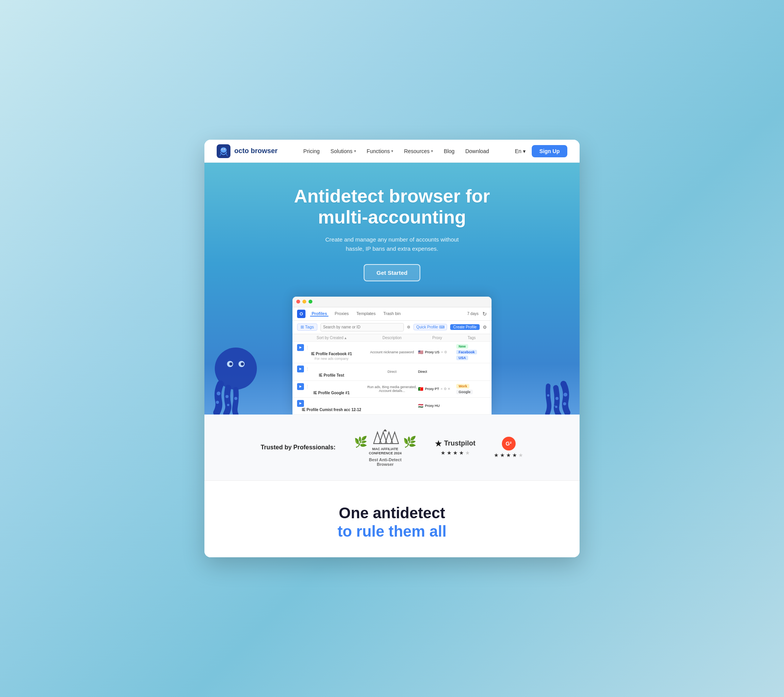 The width and height of the screenshot is (784, 697). Describe the element at coordinates (341, 314) in the screenshot. I see `tab-proxies: Proxies` at that location.